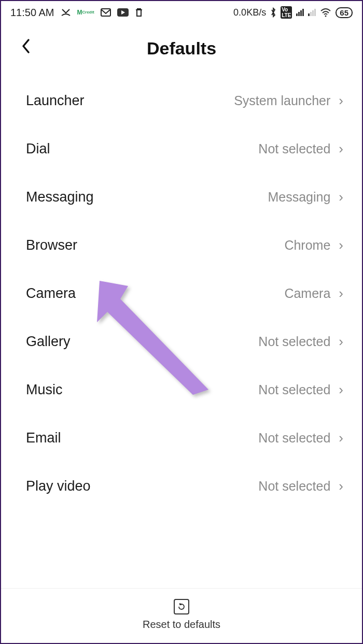 The image size is (363, 644). Describe the element at coordinates (344, 12) in the screenshot. I see `battery-indicator: 65` at that location.